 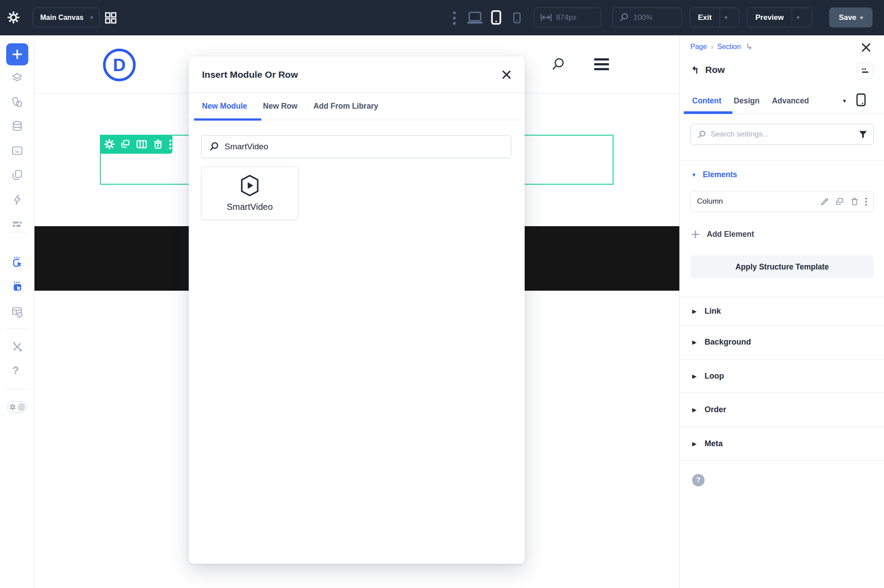 What do you see at coordinates (782, 134) in the screenshot?
I see `settings-search` at bounding box center [782, 134].